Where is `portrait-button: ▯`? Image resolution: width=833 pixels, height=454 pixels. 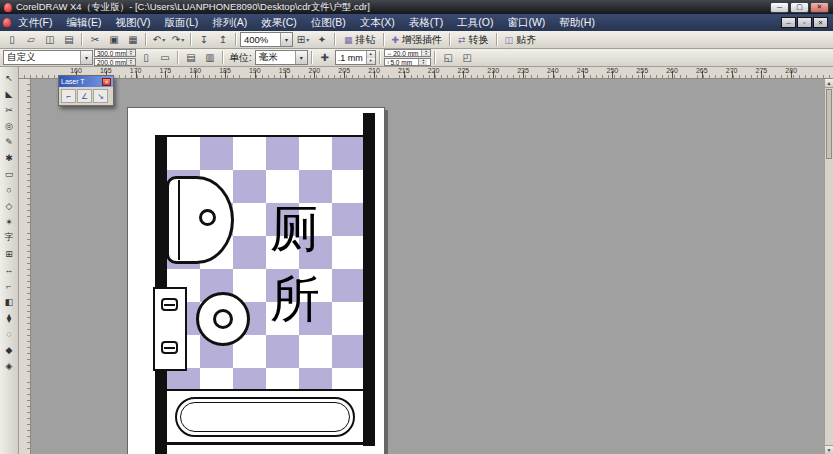
portrait-button: ▯ is located at coordinates (146, 58).